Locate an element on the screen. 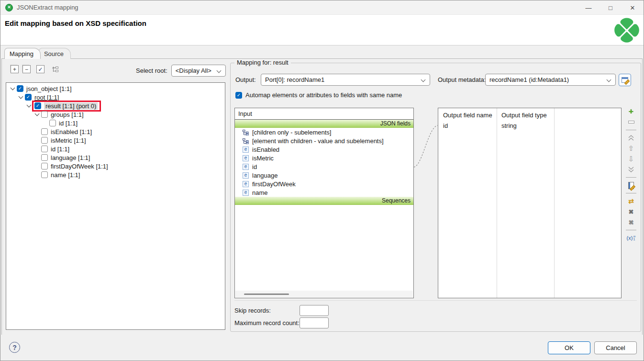  tab-bar: Mapping Source is located at coordinates (37, 54).